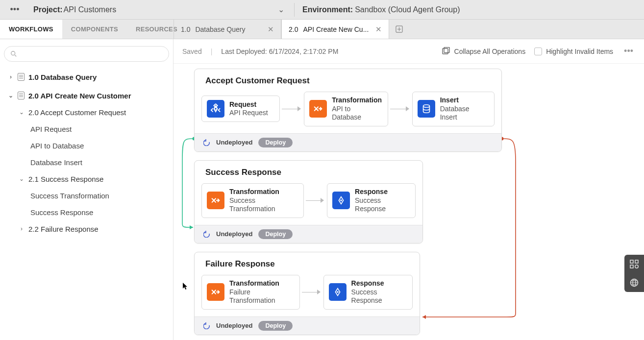 The width and height of the screenshot is (644, 340). What do you see at coordinates (86, 54) in the screenshot?
I see `search-input` at bounding box center [86, 54].